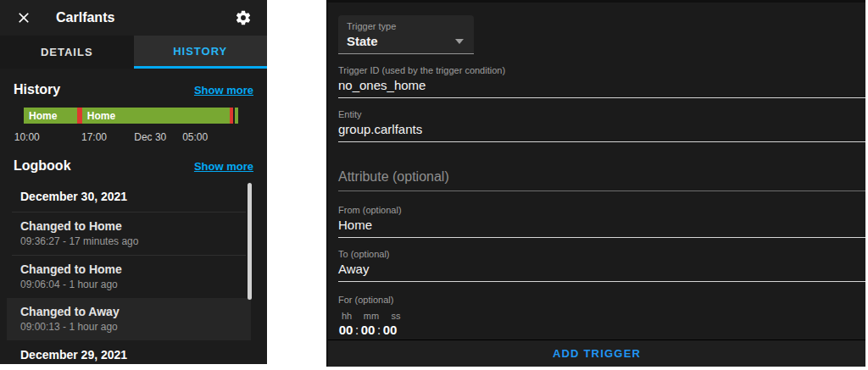  I want to click on close-icon, so click(24, 18).